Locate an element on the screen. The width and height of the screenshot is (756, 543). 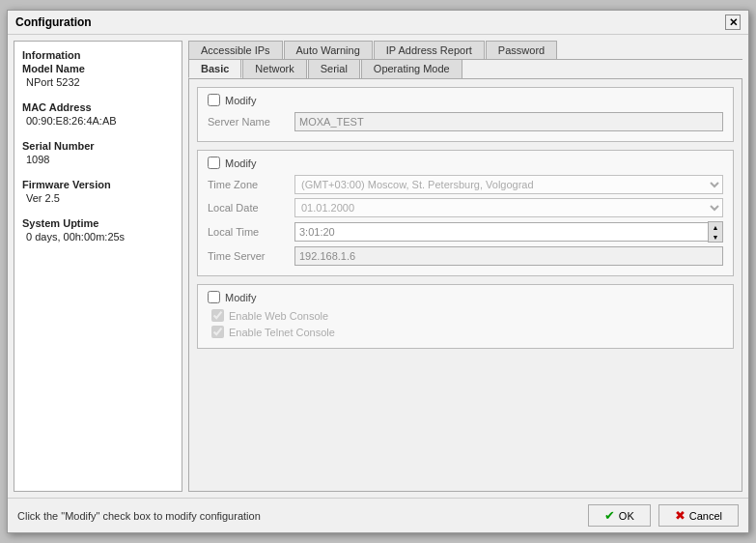
footer-buttons: ✔ OK ✖ Cancel is located at coordinates (663, 516).